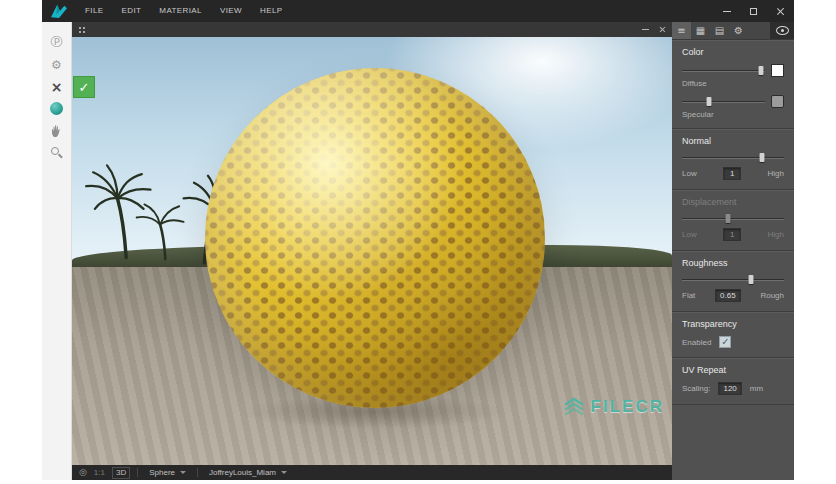 The width and height of the screenshot is (836, 484). I want to click on app-logo-icon, so click(59, 11).